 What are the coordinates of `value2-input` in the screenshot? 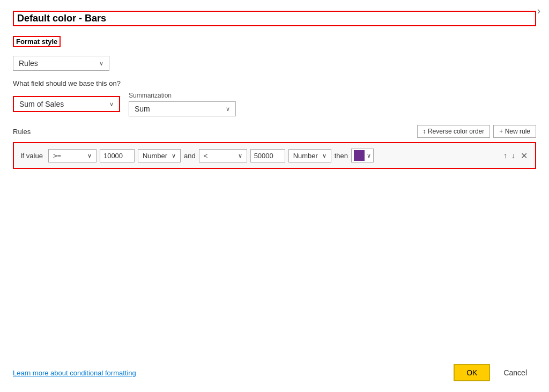 It's located at (268, 156).